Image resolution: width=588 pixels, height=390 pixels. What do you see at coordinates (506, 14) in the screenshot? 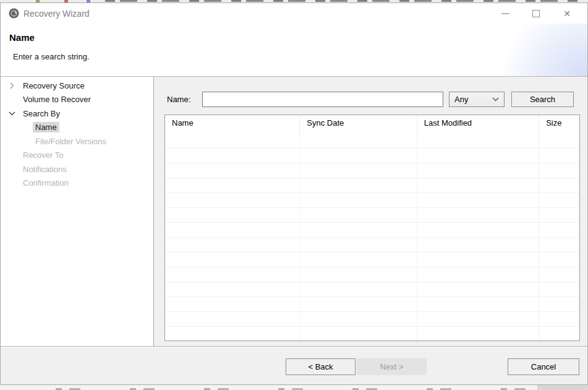
I see `minimize-icon` at bounding box center [506, 14].